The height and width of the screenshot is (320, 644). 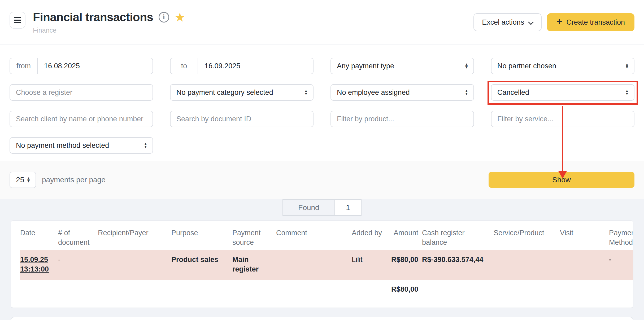 What do you see at coordinates (135, 265) in the screenshot?
I see `cell-recipient` at bounding box center [135, 265].